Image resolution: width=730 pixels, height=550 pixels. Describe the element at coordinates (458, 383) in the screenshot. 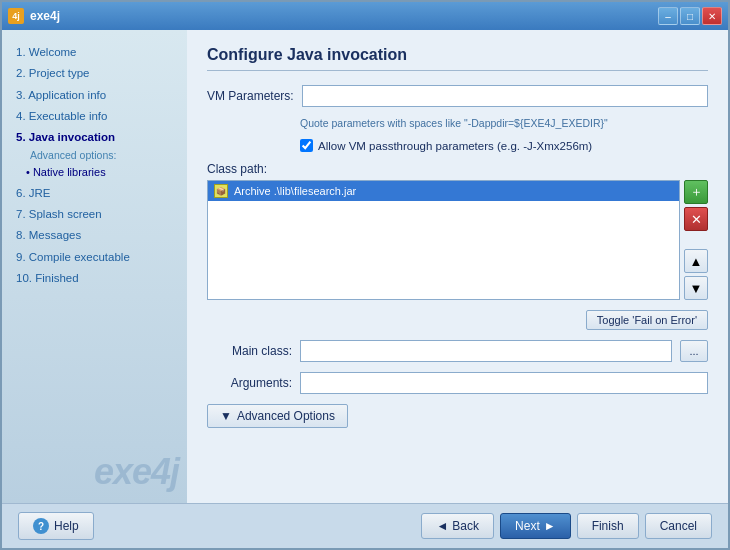

I see `arguments-row: Arguments:` at that location.